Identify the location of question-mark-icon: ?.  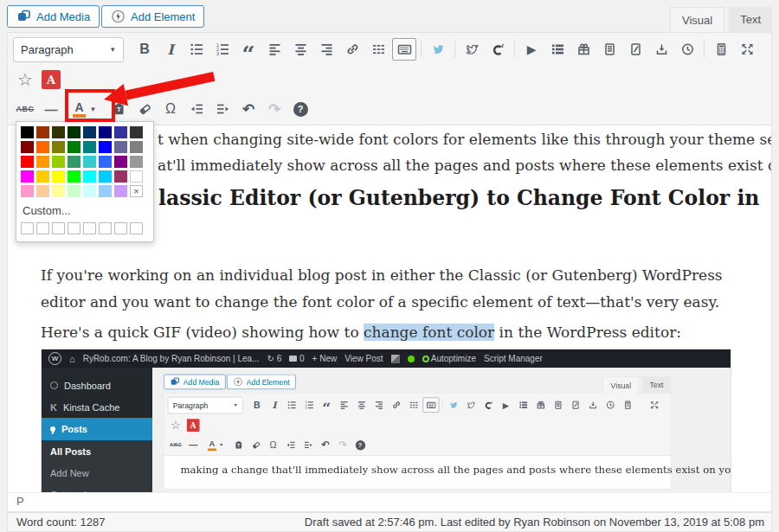
(301, 109).